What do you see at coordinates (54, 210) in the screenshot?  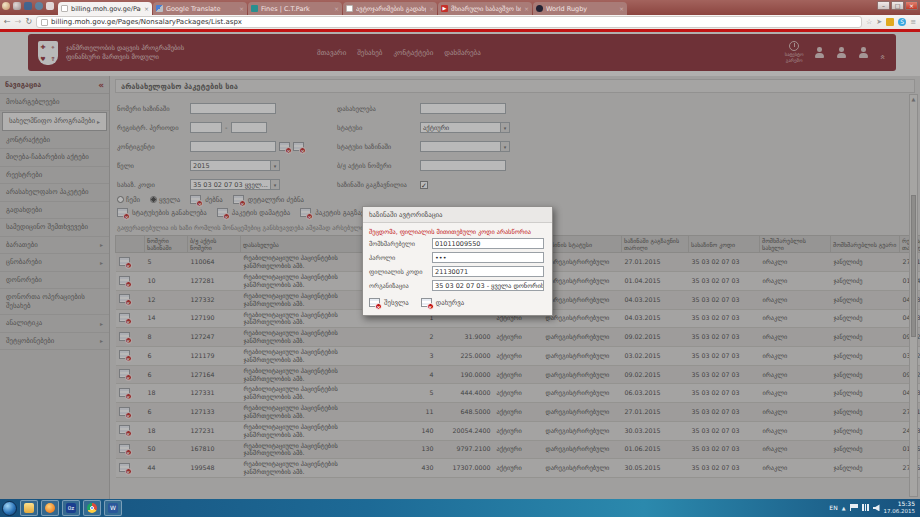 I see `sidebar-item: გადახდები` at bounding box center [54, 210].